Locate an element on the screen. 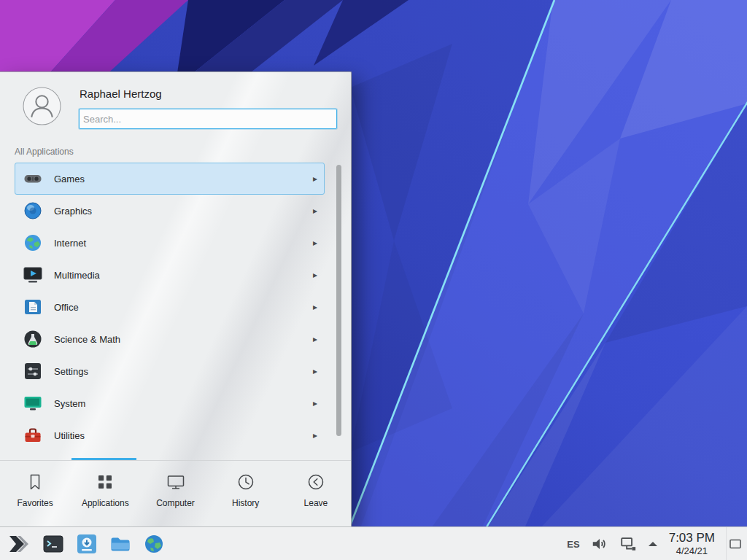  terminal-icon is located at coordinates (53, 544).